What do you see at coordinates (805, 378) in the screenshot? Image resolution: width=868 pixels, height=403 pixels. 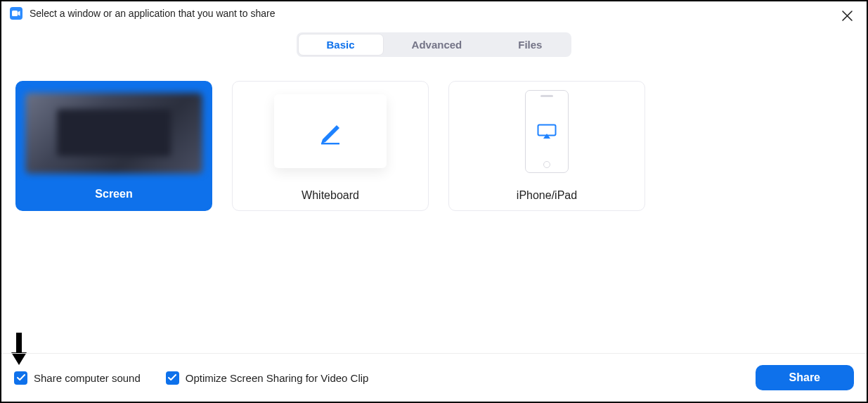 I see `share-button: Share` at bounding box center [805, 378].